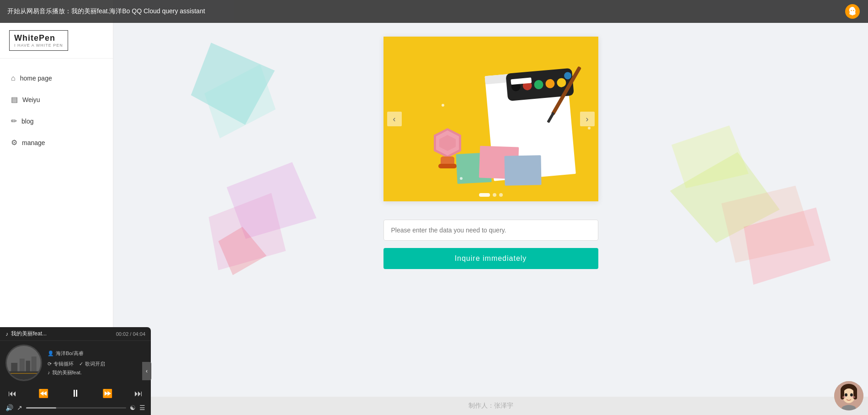 The width and height of the screenshot is (868, 415). Describe the element at coordinates (491, 244) in the screenshot. I see `search-section: Inquire immediately` at that location.